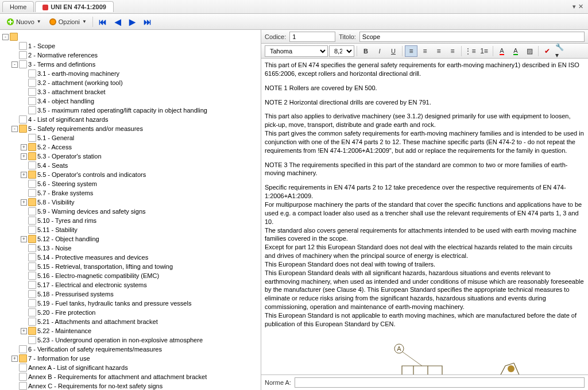 Image resolution: width=588 pixels, height=390 pixels. Describe the element at coordinates (95, 386) in the screenshot. I see `tree-node-label: Annex C - Requirements for no-text safet…` at that location.